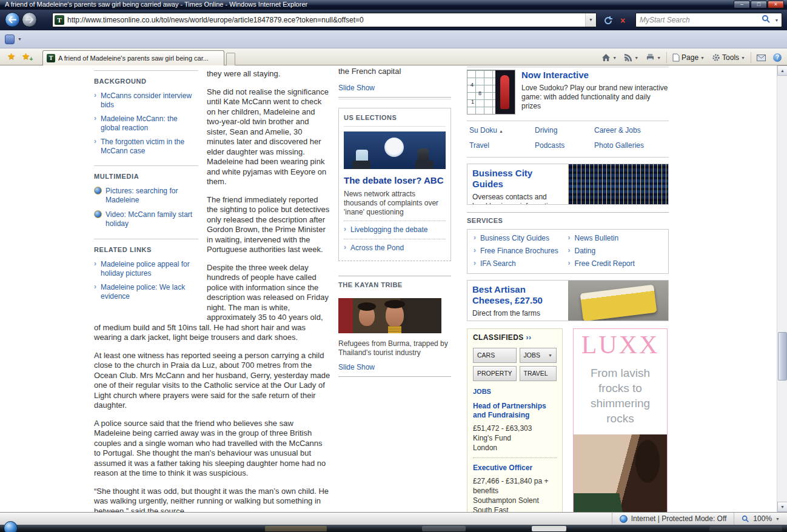 Image resolution: width=787 pixels, height=532 pixels. What do you see at coordinates (595, 75) in the screenshot?
I see `sudoku-heading: Now Interactive` at bounding box center [595, 75].